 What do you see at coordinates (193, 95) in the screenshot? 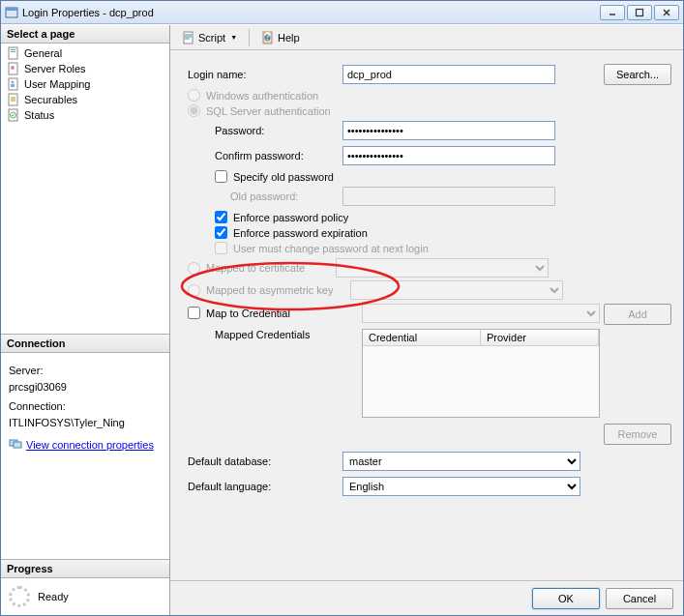
I see `windows-auth-radio` at bounding box center [193, 95].